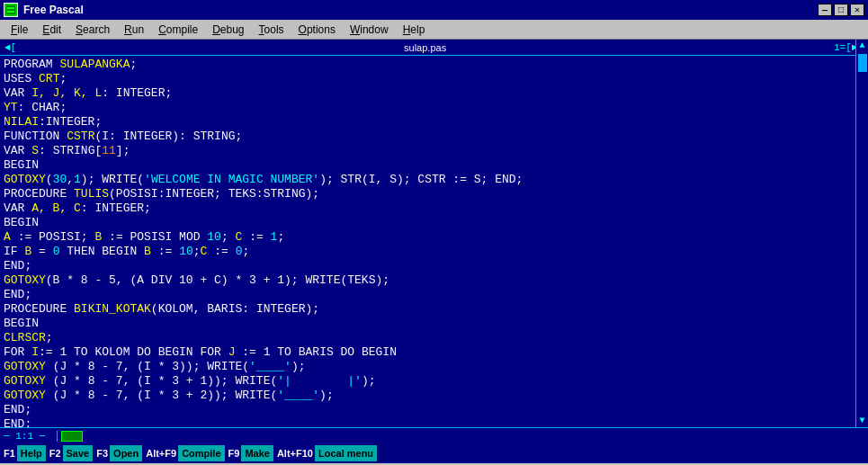 This screenshot has width=868, height=465. I want to click on menu-item-tools: Tools, so click(272, 30).